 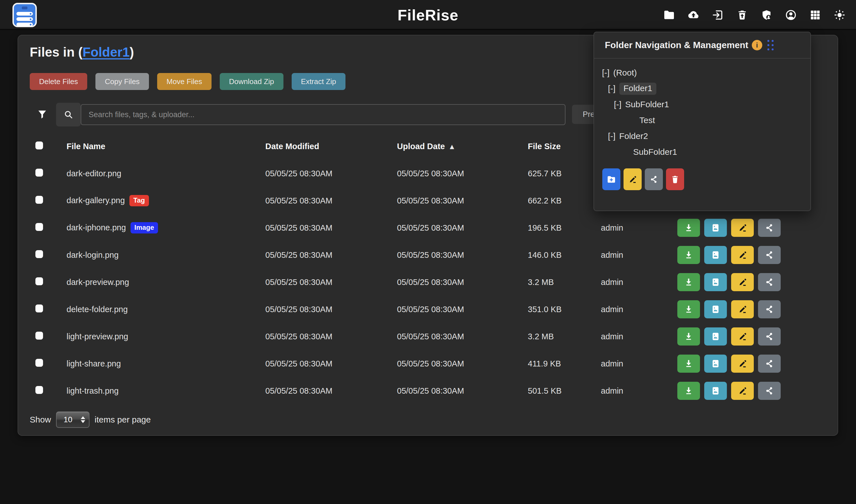 What do you see at coordinates (564, 282) in the screenshot?
I see `file-size-cell: 3.2 MB` at bounding box center [564, 282].